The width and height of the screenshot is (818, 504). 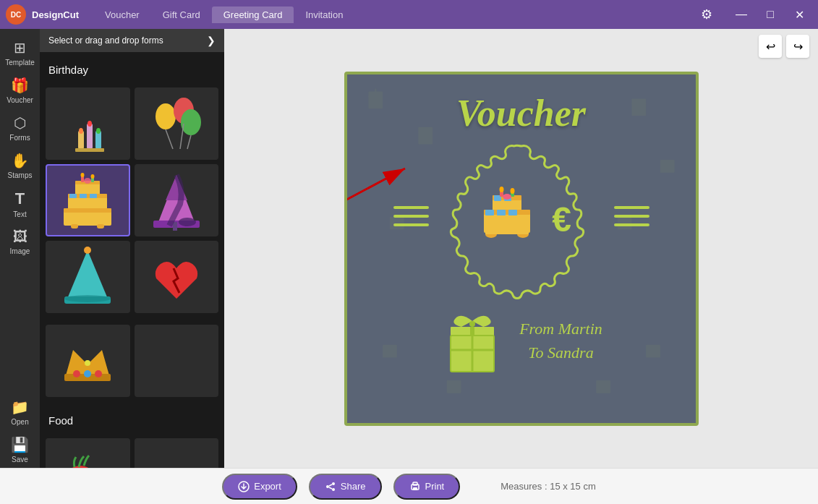 What do you see at coordinates (88, 453) in the screenshot?
I see `form-item-tomato` at bounding box center [88, 453].